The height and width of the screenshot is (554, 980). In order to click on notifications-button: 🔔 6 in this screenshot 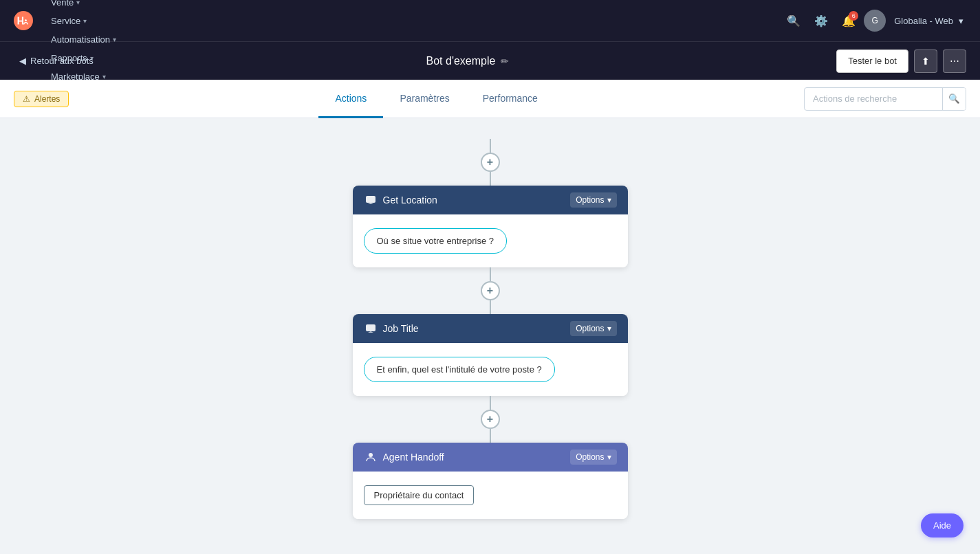, I will do `click(849, 21)`.